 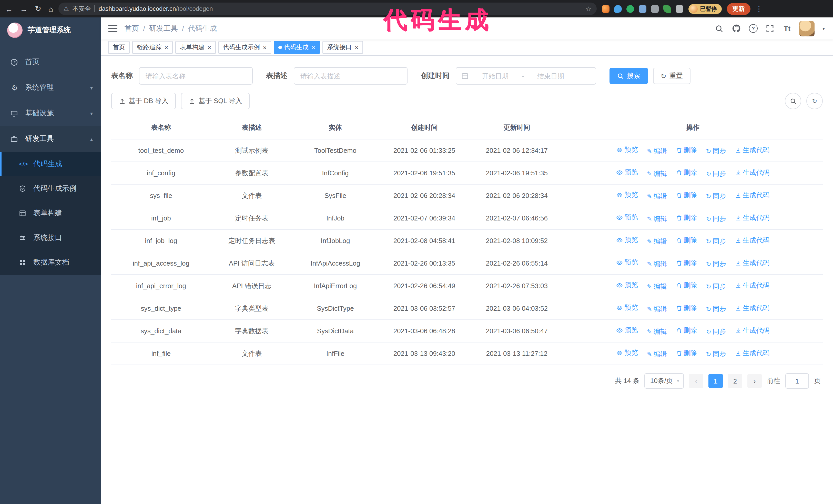 What do you see at coordinates (705, 9) in the screenshot?
I see `profile-chip: 已暂停` at bounding box center [705, 9].